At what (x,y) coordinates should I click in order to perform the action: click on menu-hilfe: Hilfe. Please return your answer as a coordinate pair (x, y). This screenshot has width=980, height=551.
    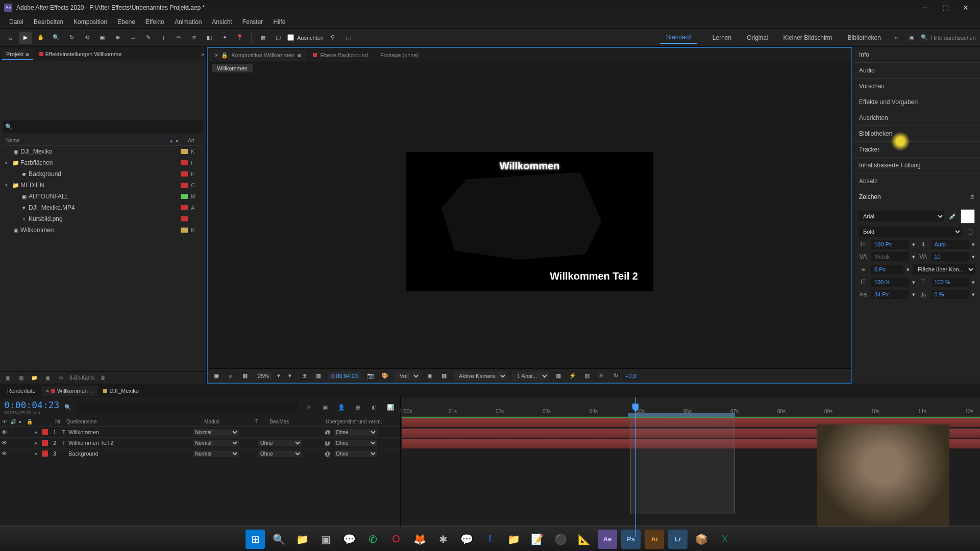
    Looking at the image, I should click on (279, 22).